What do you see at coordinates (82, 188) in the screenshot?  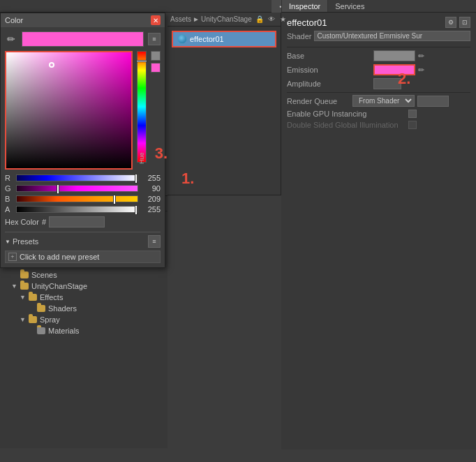 I see `g-slider-row: G 90` at bounding box center [82, 188].